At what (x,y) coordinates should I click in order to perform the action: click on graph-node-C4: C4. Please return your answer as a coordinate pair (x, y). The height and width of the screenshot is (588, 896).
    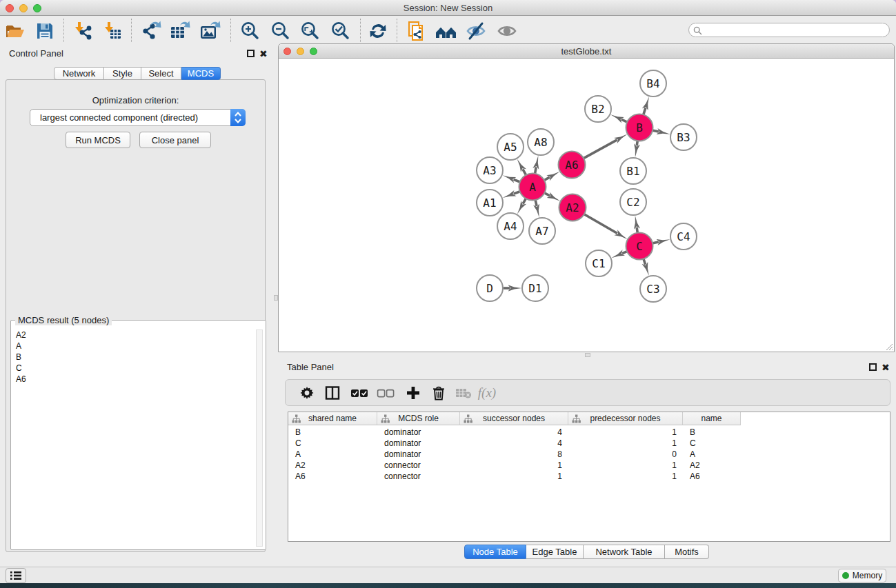
    Looking at the image, I should click on (684, 236).